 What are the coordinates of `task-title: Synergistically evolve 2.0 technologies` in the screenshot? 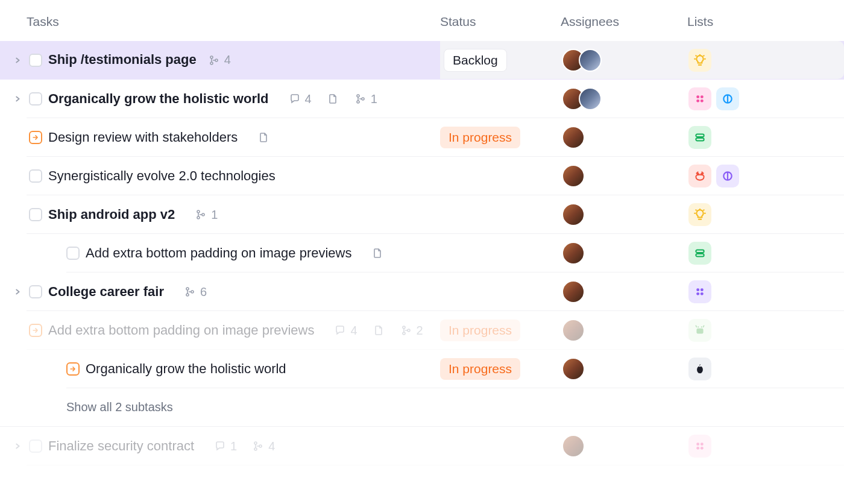 It's located at (162, 176).